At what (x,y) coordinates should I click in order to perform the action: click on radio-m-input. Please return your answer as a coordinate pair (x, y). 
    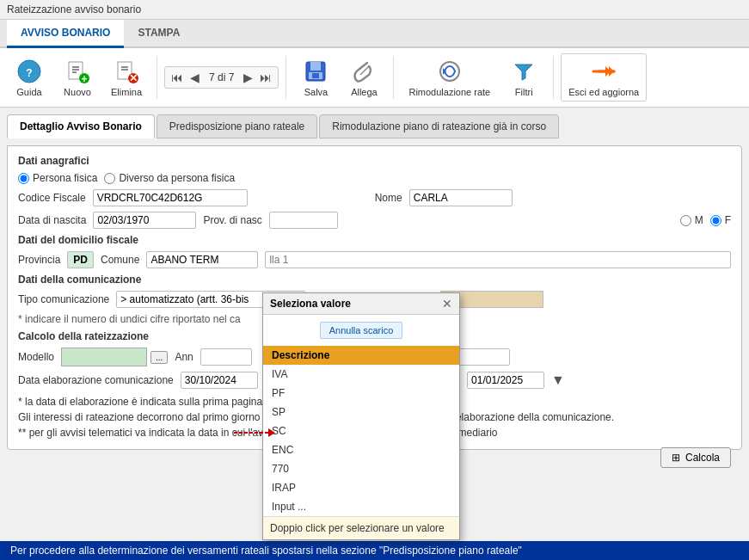
    Looking at the image, I should click on (686, 220).